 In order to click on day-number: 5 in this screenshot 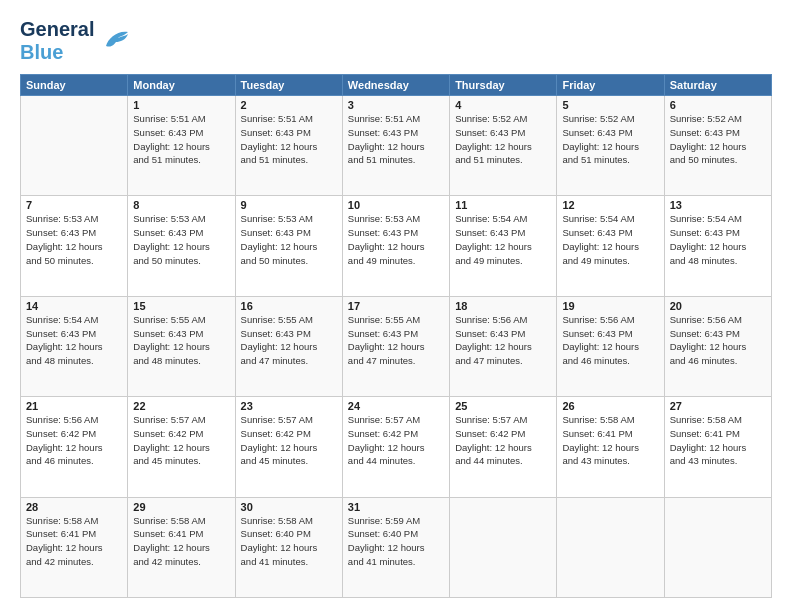, I will do `click(610, 105)`.